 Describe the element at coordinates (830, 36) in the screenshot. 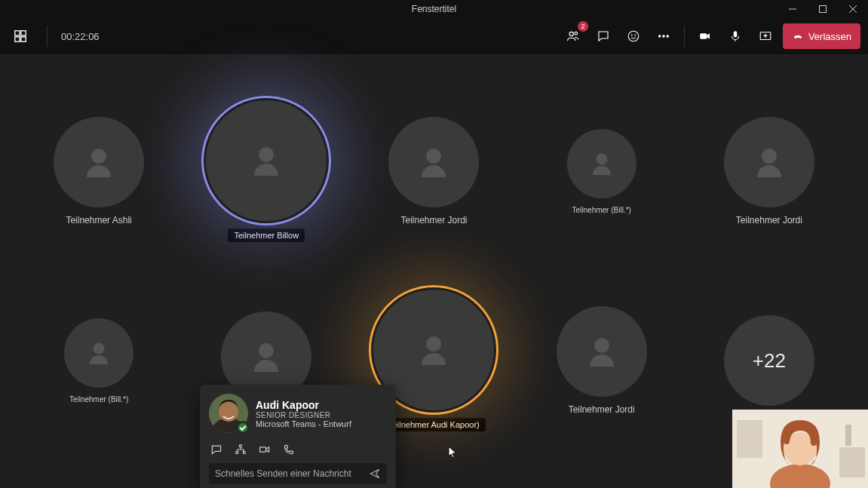

I see `leave-button-label: Verlassen` at that location.